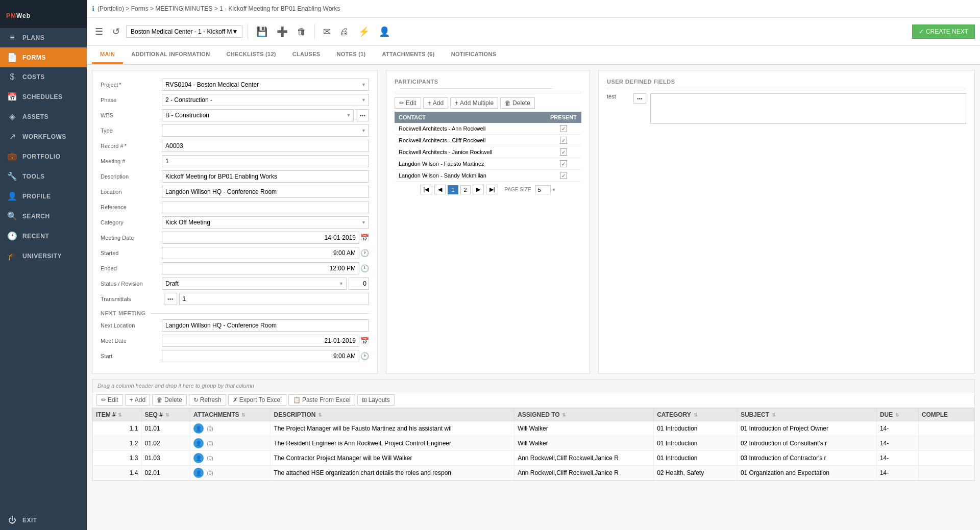 This screenshot has height=530, width=980. I want to click on create-next-button: ✓ CREATE NEXT, so click(943, 32).